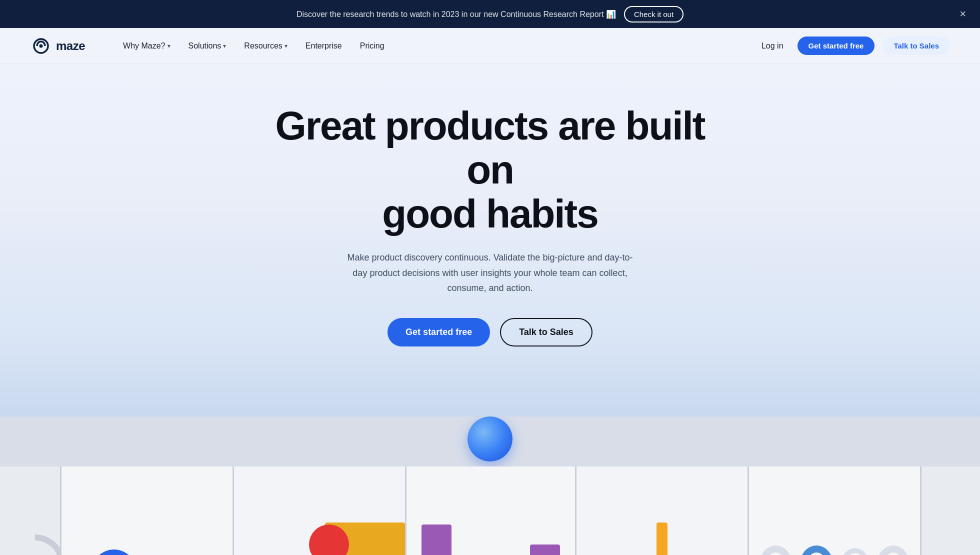 Image resolution: width=980 pixels, height=555 pixels. I want to click on talk-sales-nav-button: Talk to Sales, so click(916, 46).